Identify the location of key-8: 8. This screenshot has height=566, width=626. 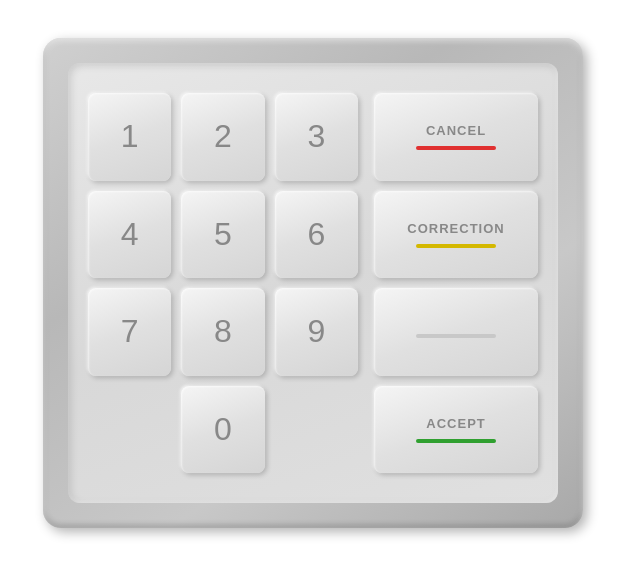
(222, 332).